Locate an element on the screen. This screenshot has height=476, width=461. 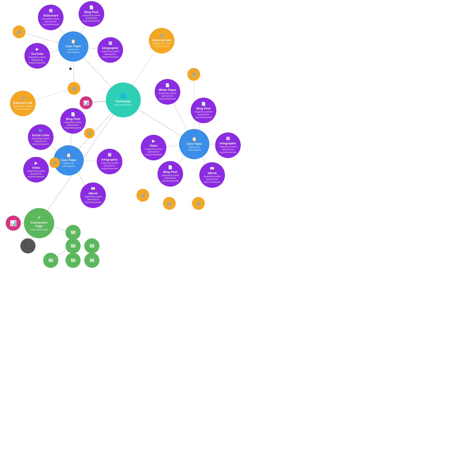
white-paper-icon: 📄 is located at coordinates (168, 85).